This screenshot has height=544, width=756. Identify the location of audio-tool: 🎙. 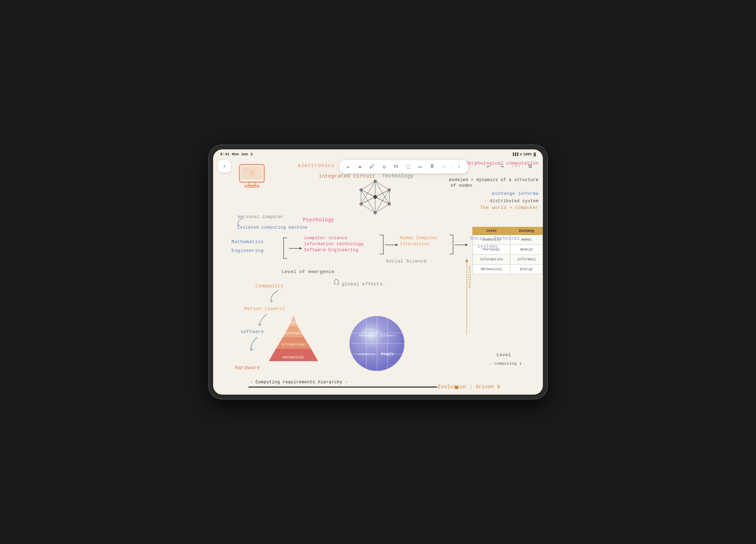
(432, 167).